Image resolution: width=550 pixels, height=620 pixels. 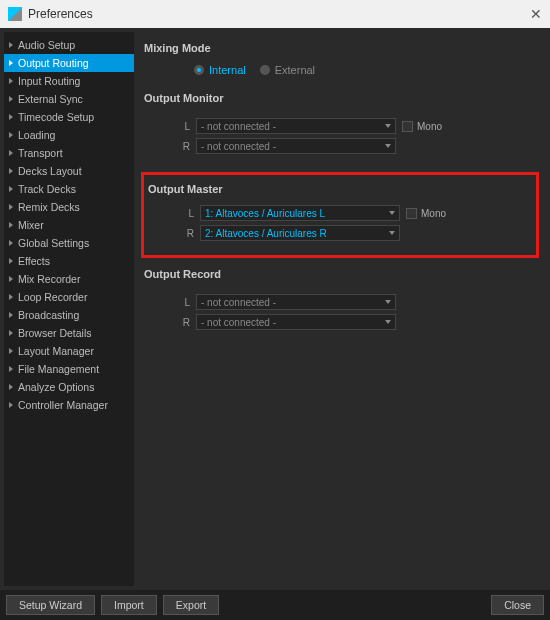 What do you see at coordinates (412, 214) in the screenshot?
I see `master-mono-checkbox` at bounding box center [412, 214].